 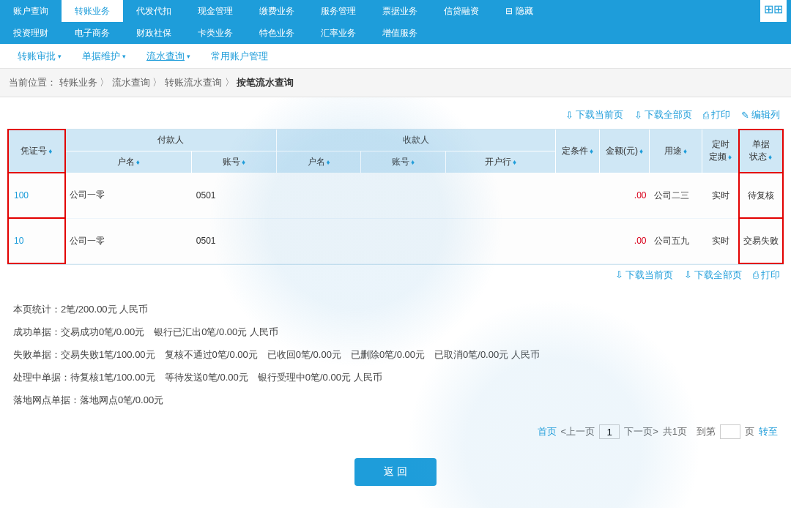 What do you see at coordinates (171, 141) in the screenshot?
I see `col-payer-group: 付款人` at bounding box center [171, 141].